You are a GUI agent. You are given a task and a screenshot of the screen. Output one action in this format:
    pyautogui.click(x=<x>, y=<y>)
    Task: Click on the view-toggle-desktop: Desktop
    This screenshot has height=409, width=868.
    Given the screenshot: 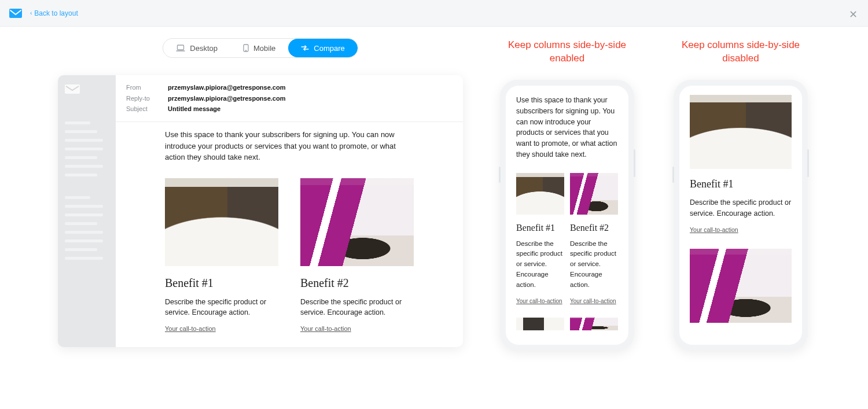 What is the action you would take?
    pyautogui.click(x=197, y=48)
    